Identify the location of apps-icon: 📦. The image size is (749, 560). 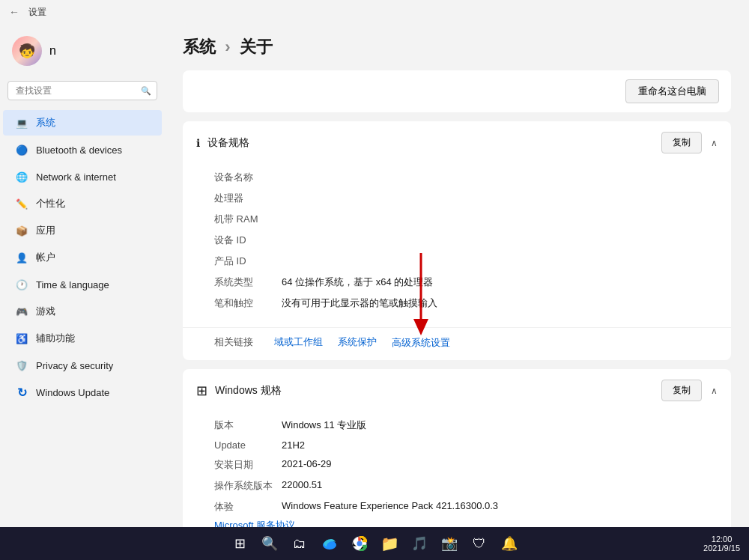
(22, 231).